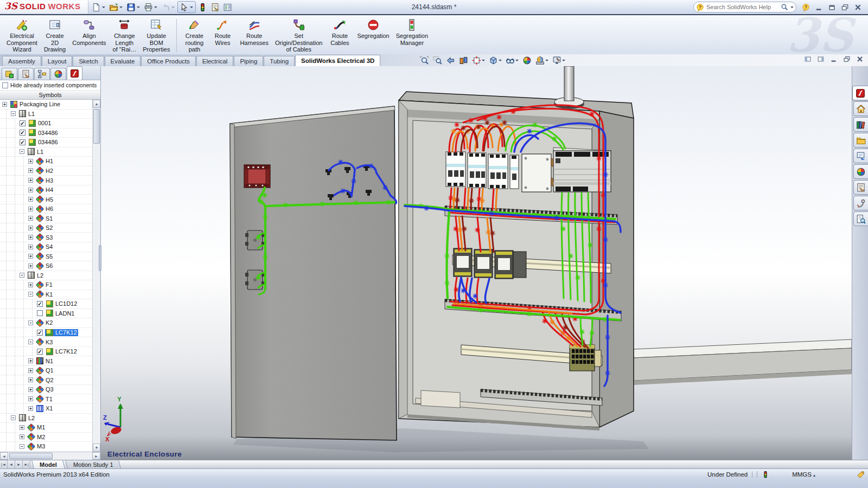 This screenshot has width=868, height=488. Describe the element at coordinates (168, 61) in the screenshot. I see `command-tab: Office Products` at that location.